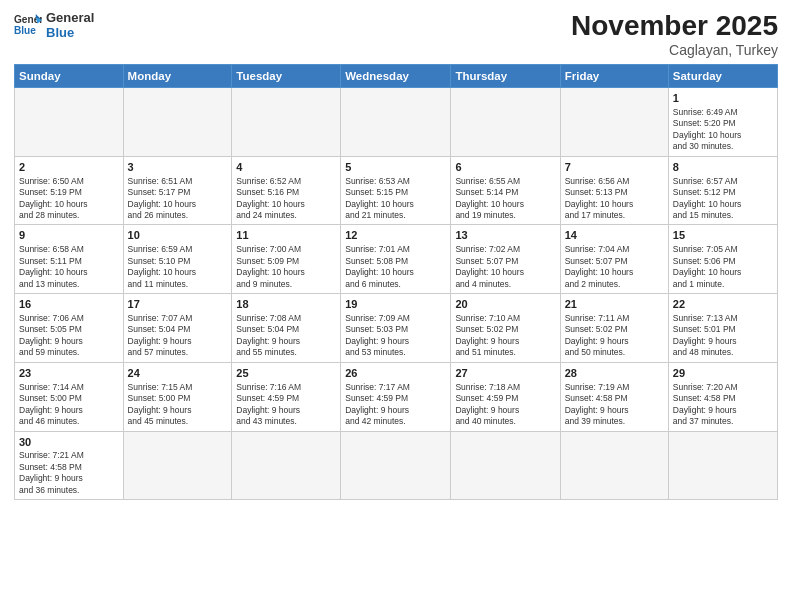  Describe the element at coordinates (178, 236) in the screenshot. I see `day-number: 10` at that location.